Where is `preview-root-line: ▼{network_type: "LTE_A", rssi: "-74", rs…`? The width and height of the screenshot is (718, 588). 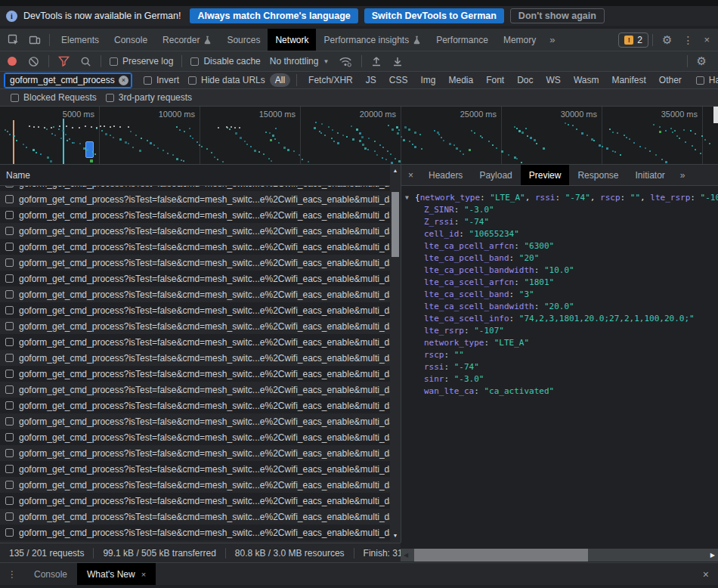
preview-root-line: ▼{network_type: "LTE_A", rssi: "-74", rs… is located at coordinates (559, 198).